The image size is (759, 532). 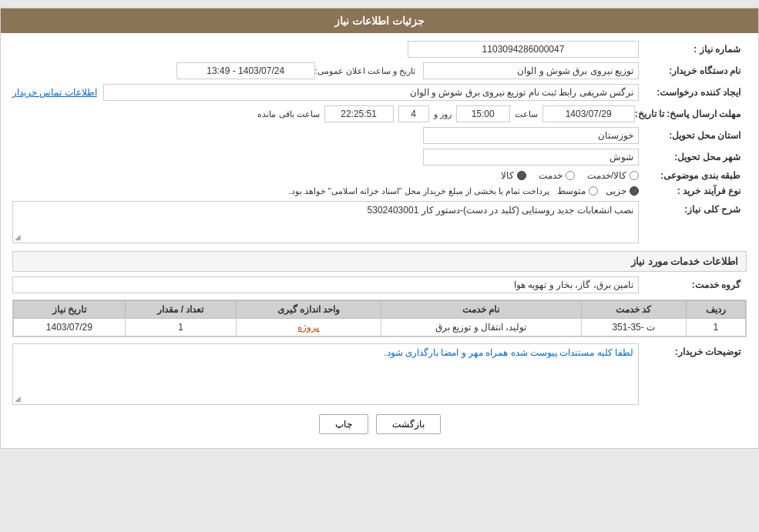 What do you see at coordinates (513, 176) in the screenshot?
I see `radio-kala: کالا` at bounding box center [513, 176].